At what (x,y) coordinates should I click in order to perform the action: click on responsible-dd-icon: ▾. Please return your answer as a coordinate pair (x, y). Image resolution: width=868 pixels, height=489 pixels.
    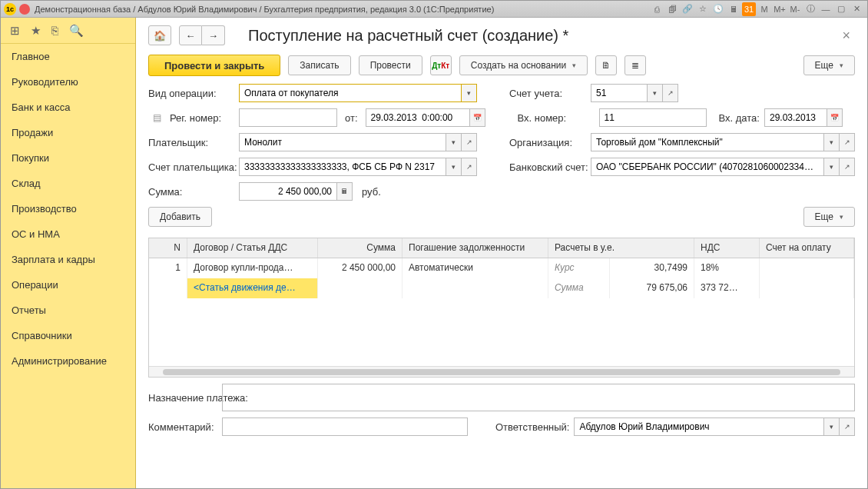
    Looking at the image, I should click on (832, 427).